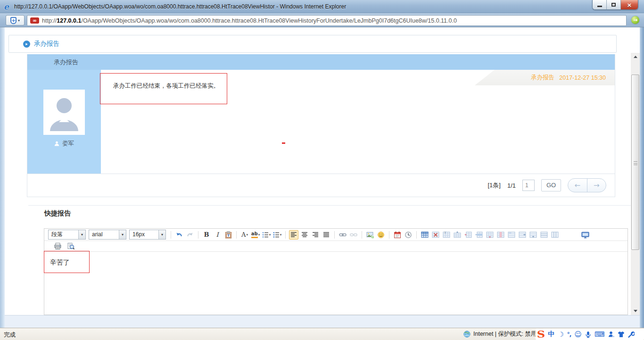  I want to click on undo-icon, so click(179, 235).